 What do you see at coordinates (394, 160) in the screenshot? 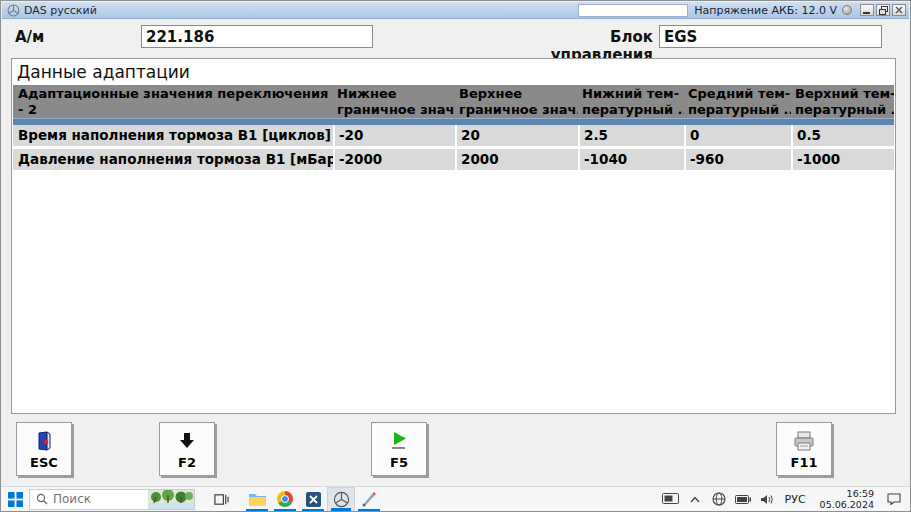
I see `row-cell: -2000` at bounding box center [394, 160].